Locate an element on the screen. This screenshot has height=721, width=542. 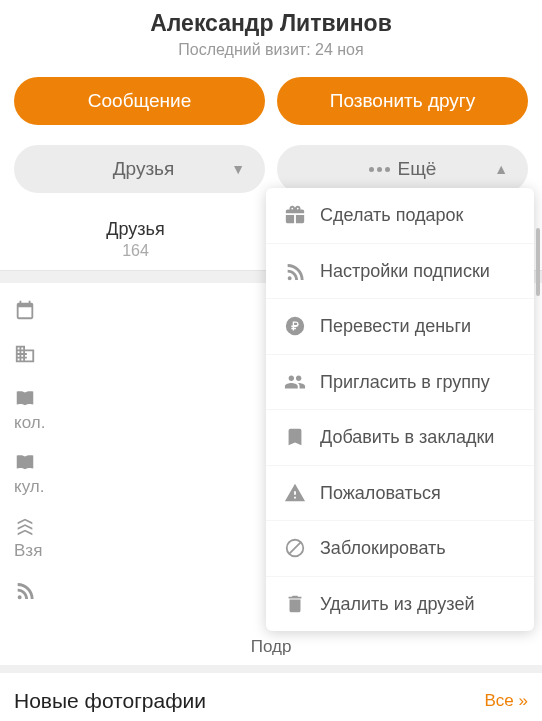
friends-dropdown-button: Друзья ▼ is located at coordinates (140, 169).